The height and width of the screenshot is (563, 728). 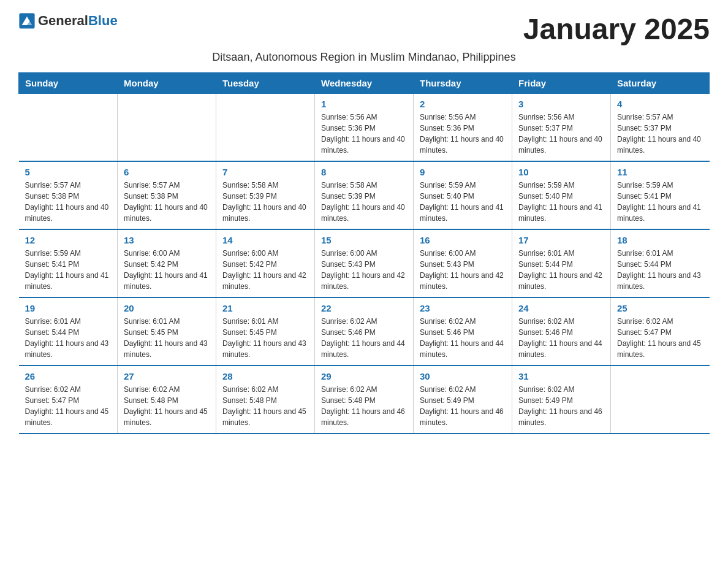 What do you see at coordinates (266, 83) in the screenshot?
I see `weekday-header-tuesday: Tuesday` at bounding box center [266, 83].